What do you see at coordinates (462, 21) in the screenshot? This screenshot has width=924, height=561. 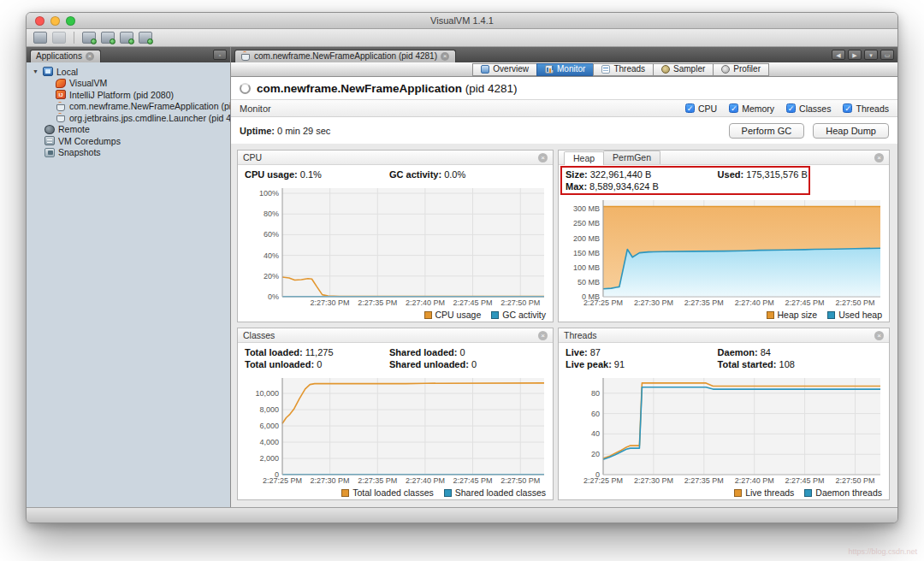 I see `window-title: VisualVM 1.4.1` at bounding box center [462, 21].